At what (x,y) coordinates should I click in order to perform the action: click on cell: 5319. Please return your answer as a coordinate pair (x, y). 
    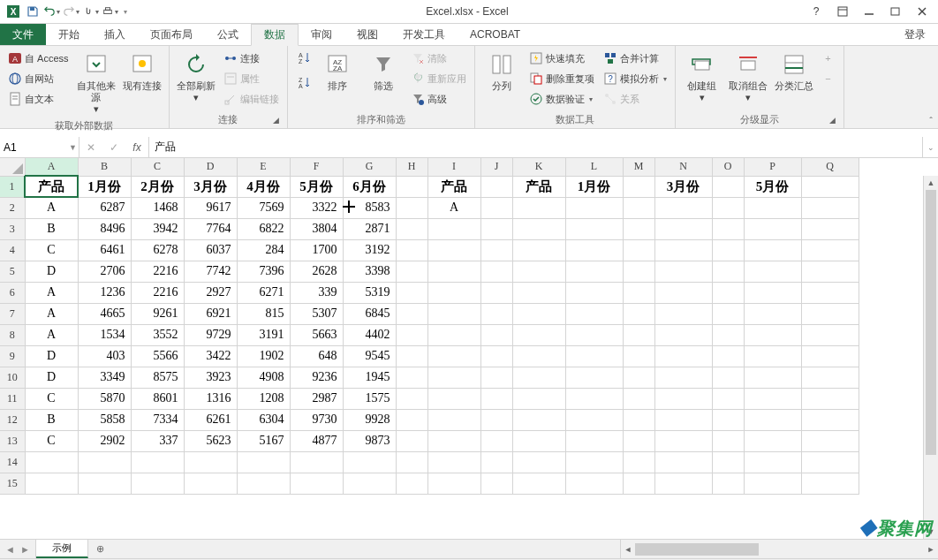
    Looking at the image, I should click on (369, 292).